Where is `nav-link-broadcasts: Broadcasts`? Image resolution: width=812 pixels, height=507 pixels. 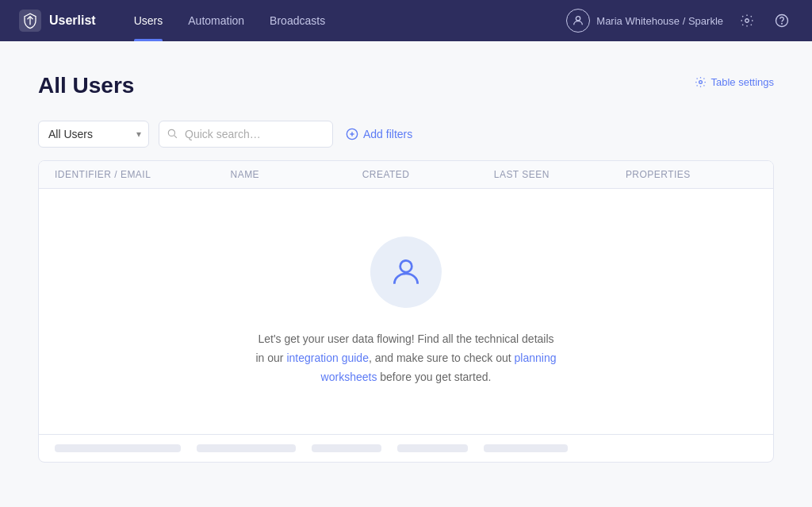 nav-link-broadcasts: Broadcasts is located at coordinates (297, 21).